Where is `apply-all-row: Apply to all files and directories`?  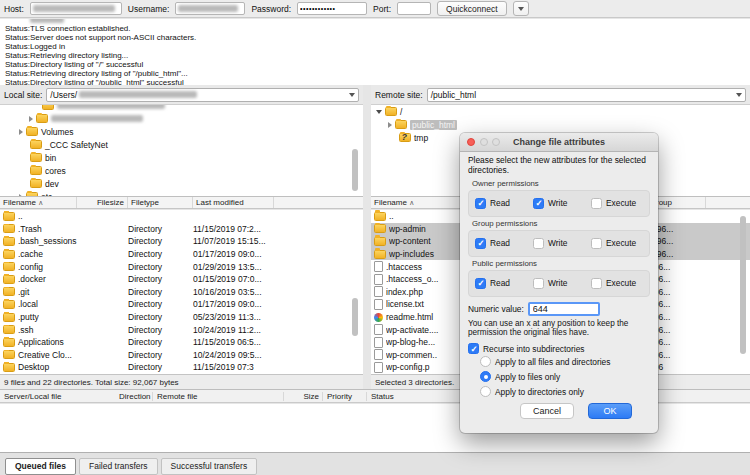 apply-all-row: Apply to all files and directories is located at coordinates (565, 362).